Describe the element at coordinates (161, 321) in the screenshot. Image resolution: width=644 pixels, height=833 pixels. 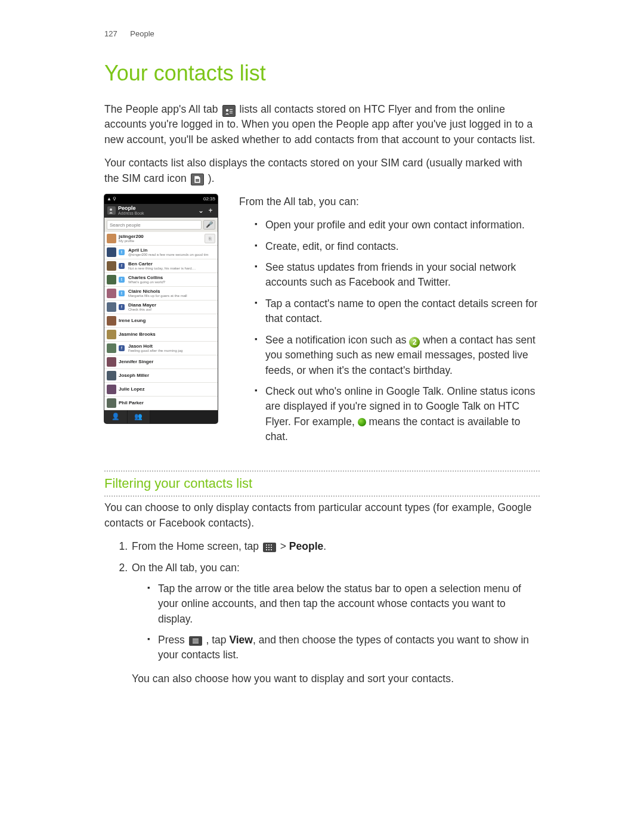
I see `phone-contact-row: Irene Leung` at that location.